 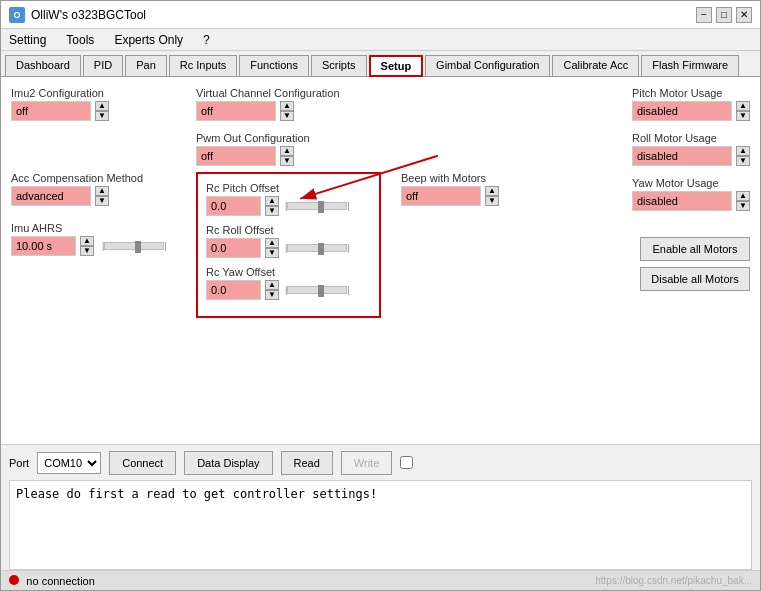 What do you see at coordinates (165, 246) in the screenshot?
I see `slider-max-label: |` at bounding box center [165, 246].